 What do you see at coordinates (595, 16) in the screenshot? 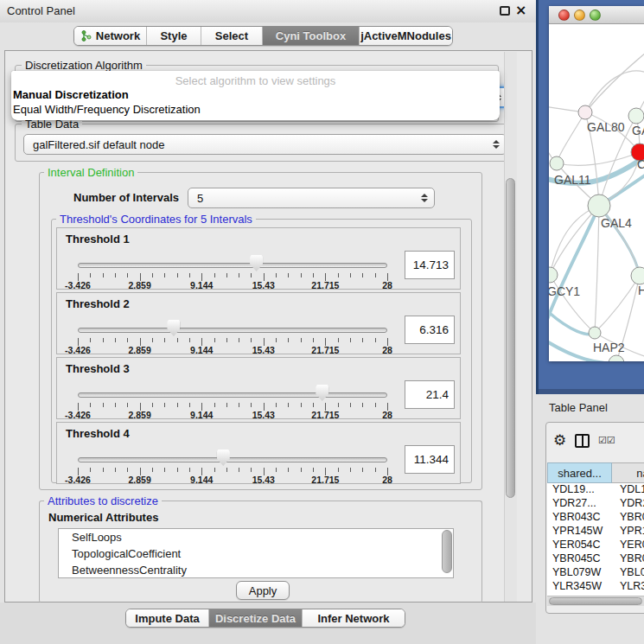
I see `zoom-traffic-light` at bounding box center [595, 16].